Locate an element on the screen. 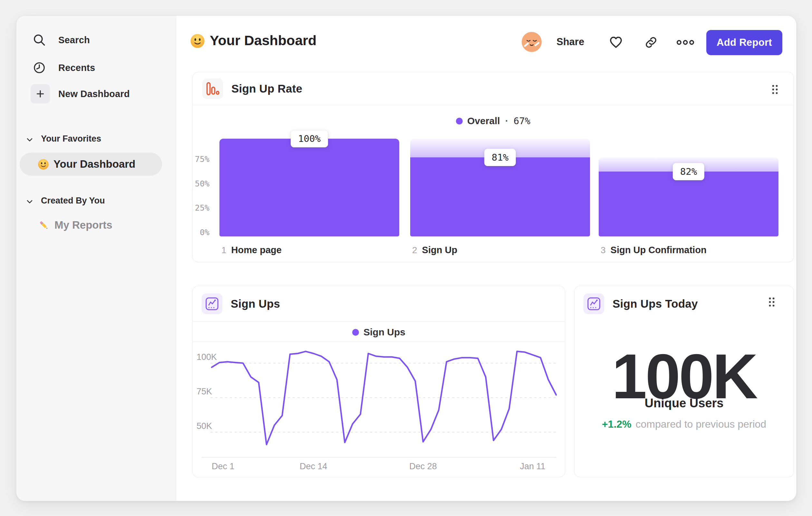 This screenshot has width=812, height=516. section-title: Your Favorites is located at coordinates (71, 139).